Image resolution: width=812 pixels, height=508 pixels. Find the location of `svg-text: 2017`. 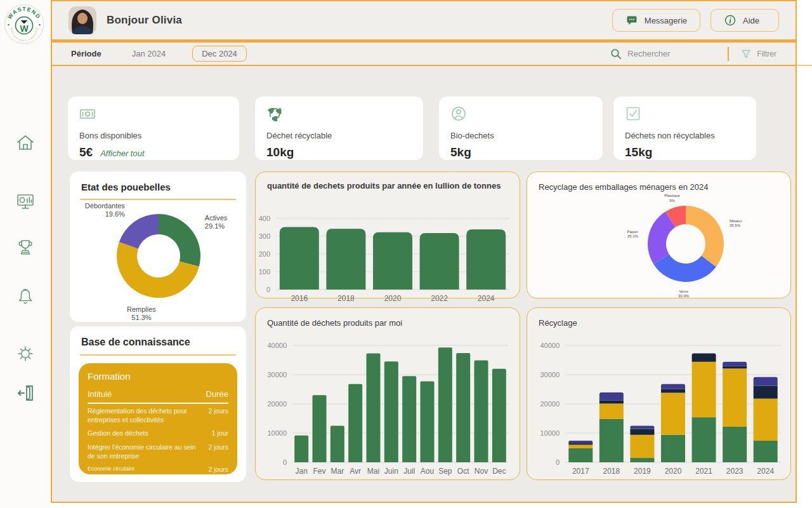

svg-text: 2017 is located at coordinates (581, 471).